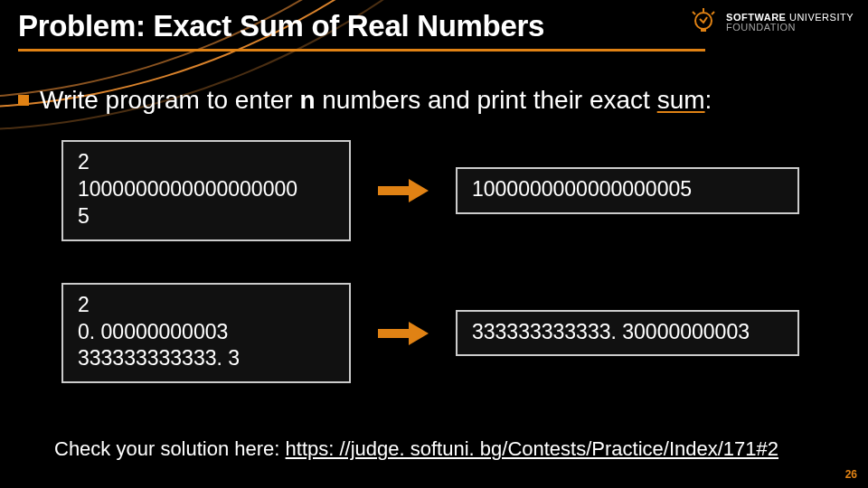  Describe the element at coordinates (170, 448) in the screenshot. I see `check-prefix: Check your solution here:` at that location.